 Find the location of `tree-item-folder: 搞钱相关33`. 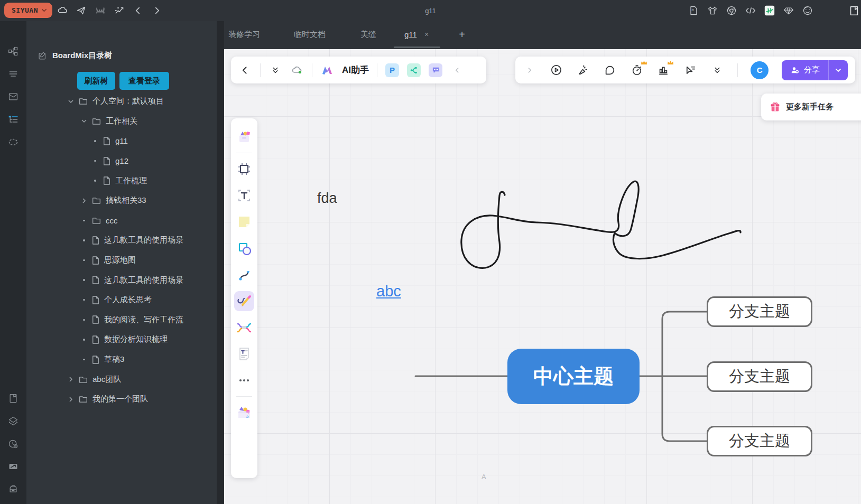

tree-item-folder: 搞钱相关33 is located at coordinates (122, 201).